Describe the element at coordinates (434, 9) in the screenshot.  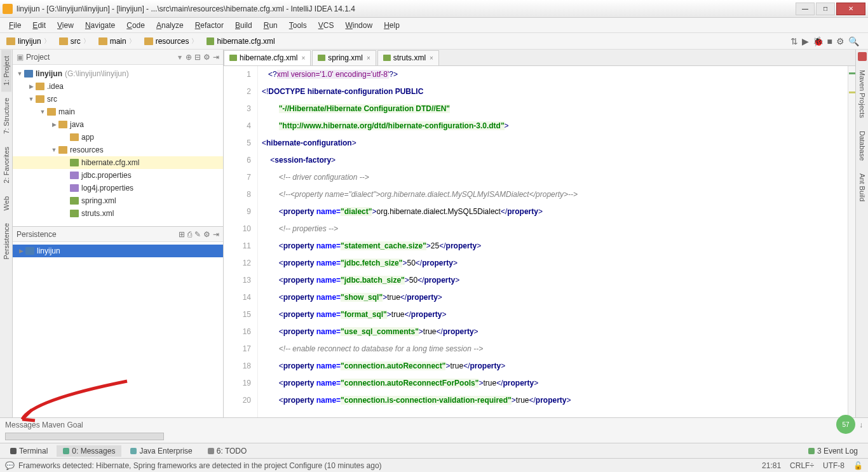
I see `titlebar: linyijun - [G:\linyijun\linyijun] - [lin…` at that location.